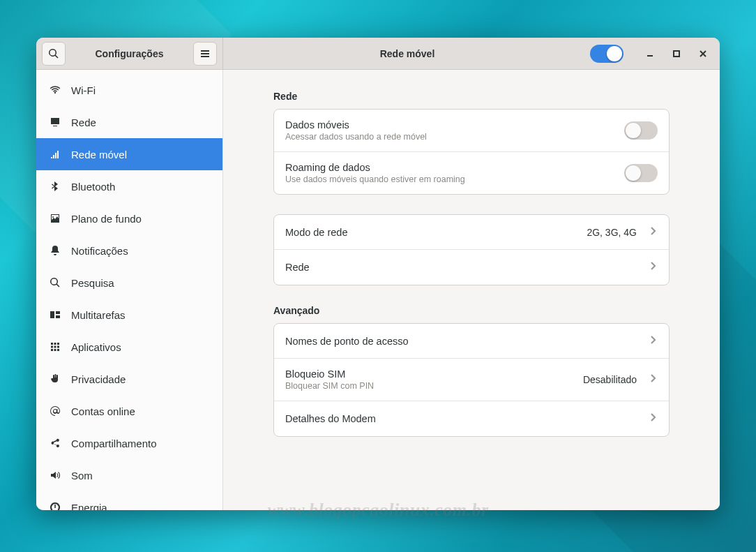 This screenshot has width=756, height=552. Describe the element at coordinates (610, 380) in the screenshot. I see `row-value: Desabilitado` at that location.